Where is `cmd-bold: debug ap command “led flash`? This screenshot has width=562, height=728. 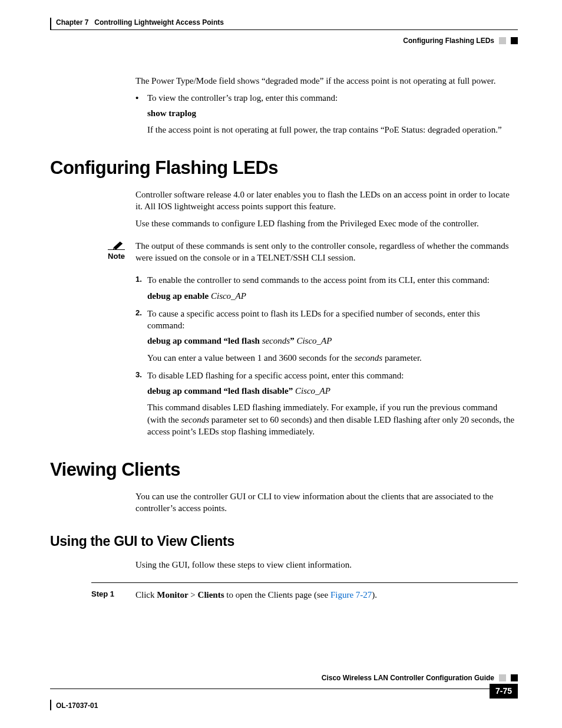 cmd-bold: debug ap command “led flash is located at coordinates (205, 341).